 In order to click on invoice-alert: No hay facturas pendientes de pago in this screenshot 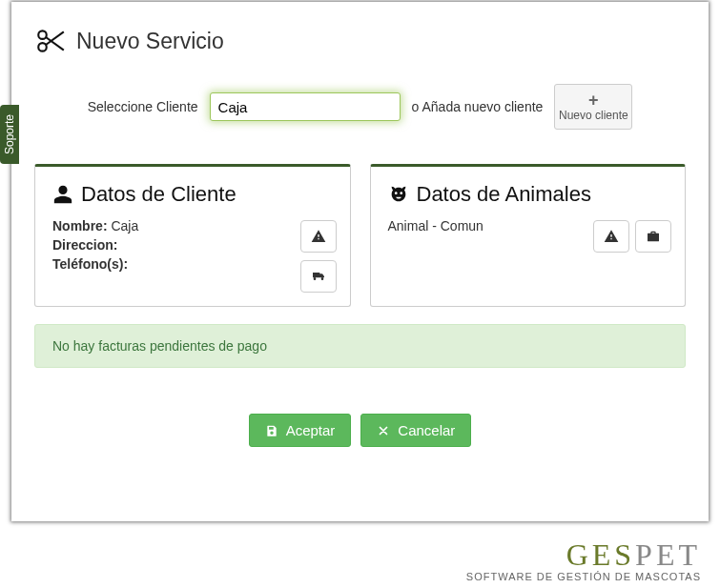, I will do `click(360, 346)`.